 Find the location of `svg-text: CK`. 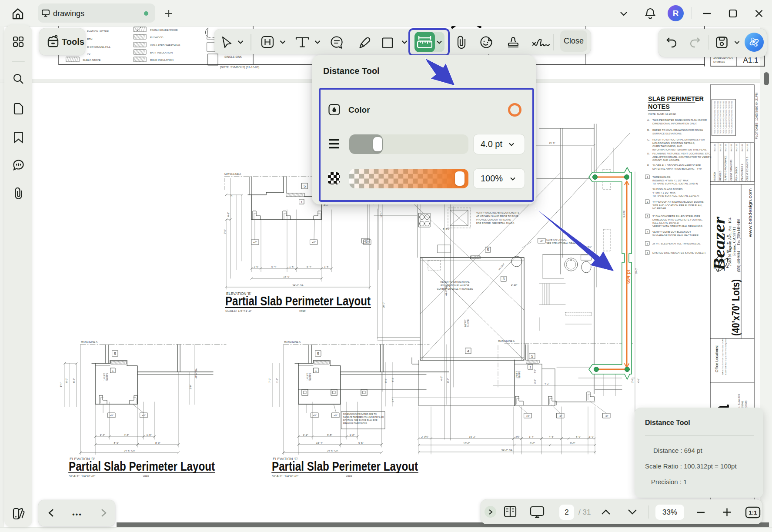

svg-text: CK is located at coordinates (89, 54).